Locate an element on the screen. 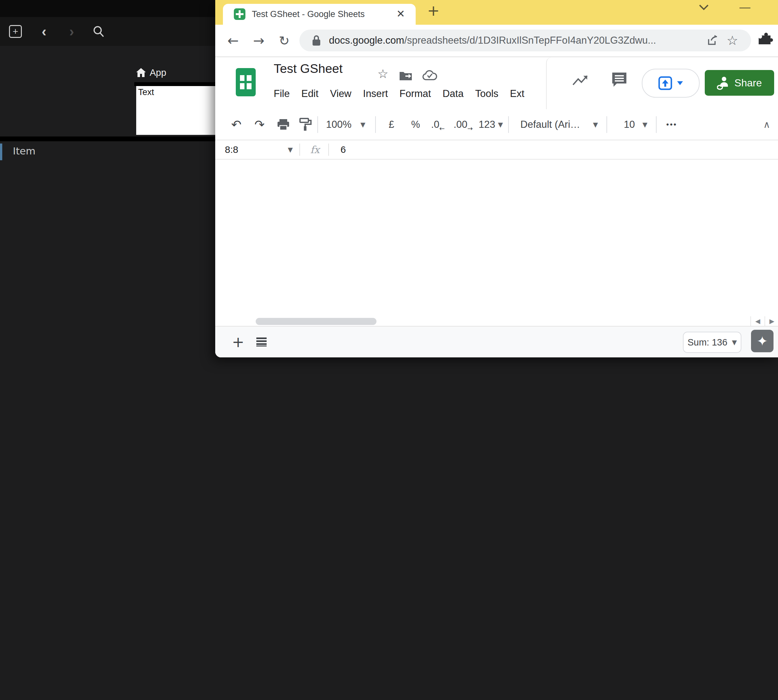 Image resolution: width=778 pixels, height=700 pixels. share-button: Share is located at coordinates (740, 83).